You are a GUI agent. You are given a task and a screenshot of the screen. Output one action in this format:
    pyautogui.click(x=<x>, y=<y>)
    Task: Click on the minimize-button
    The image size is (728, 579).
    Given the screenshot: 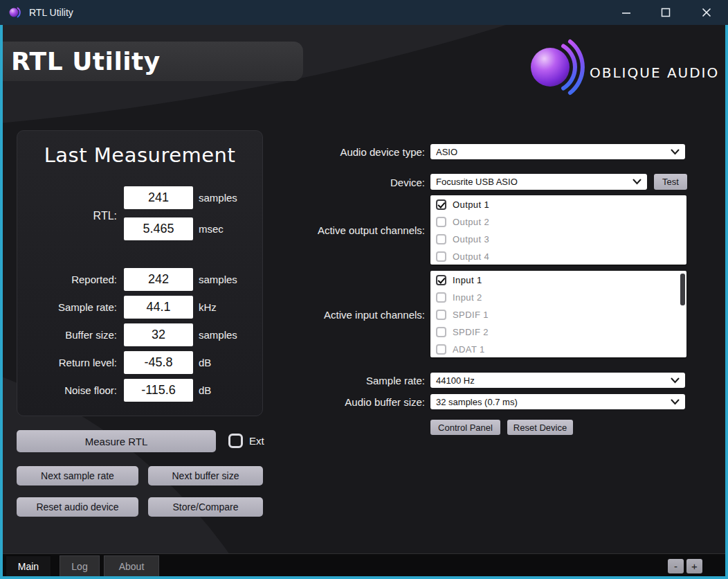 What is the action you would take?
    pyautogui.click(x=626, y=12)
    